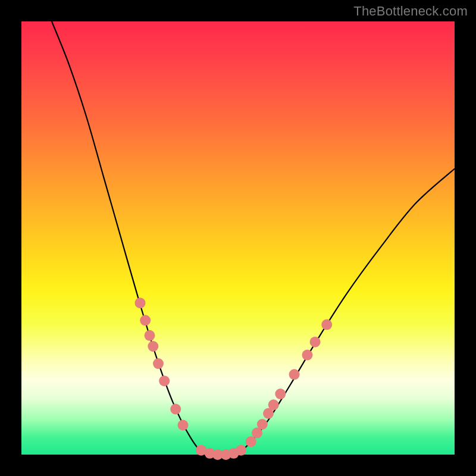  Describe the element at coordinates (234, 378) in the screenshot. I see `marker-group` at that location.